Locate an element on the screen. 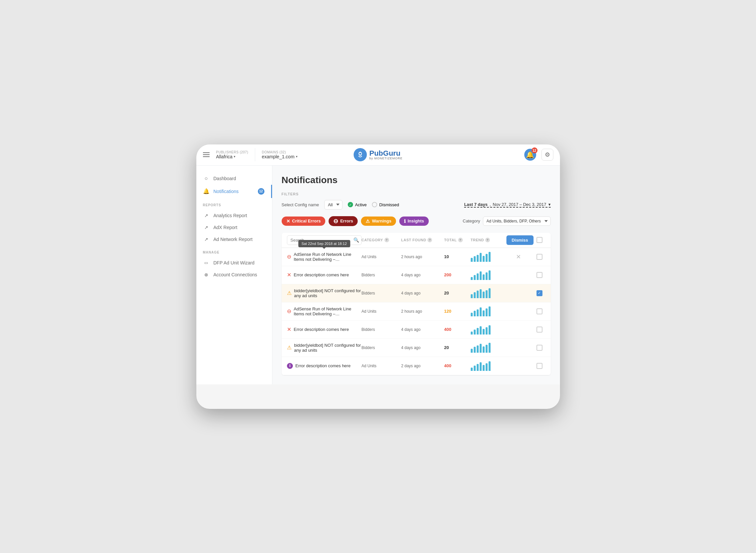 The image size is (756, 553). dismiss-button: Dismiss is located at coordinates (520, 240).